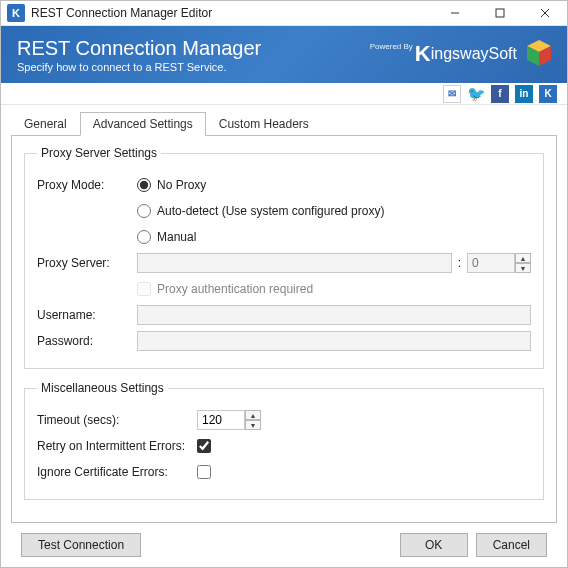  What do you see at coordinates (204, 472) in the screenshot?
I see `ignore-cert-checkbox` at bounding box center [204, 472].